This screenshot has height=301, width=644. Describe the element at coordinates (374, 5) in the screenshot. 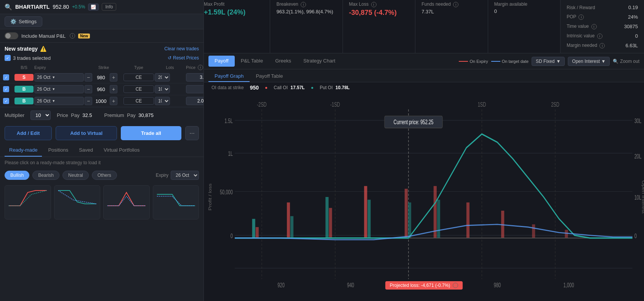

I see `info-icon-maxloss: i` at that location.